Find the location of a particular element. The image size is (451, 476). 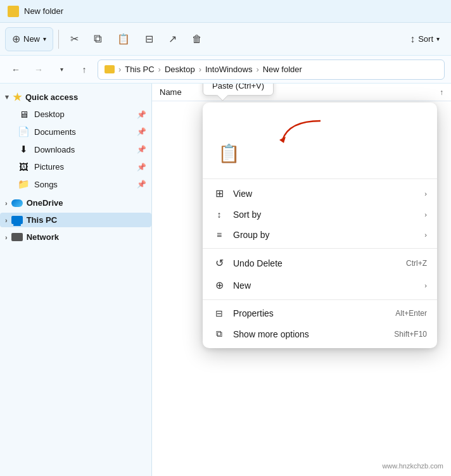

path-sep-4: › is located at coordinates (257, 70).